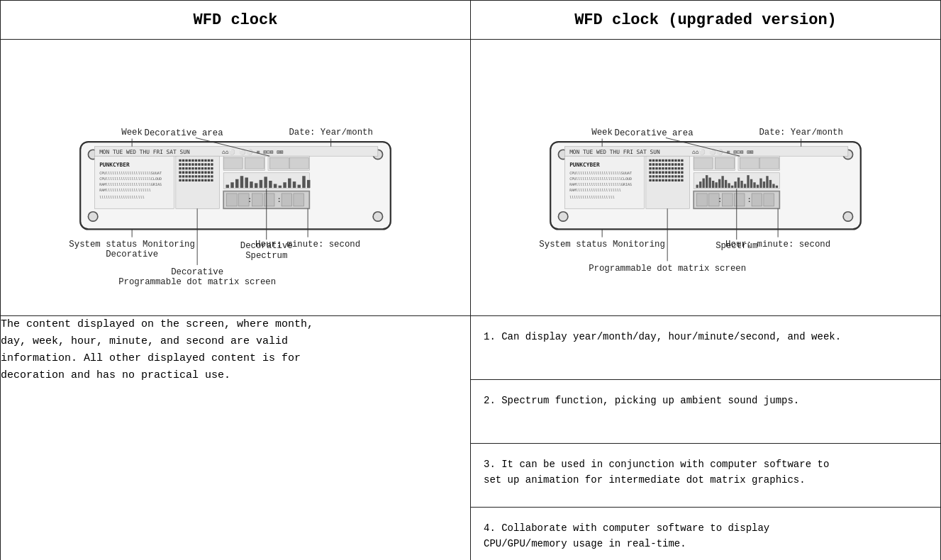  What do you see at coordinates (184, 133) in the screenshot?
I see `svg-text: Decorative area` at bounding box center [184, 133].